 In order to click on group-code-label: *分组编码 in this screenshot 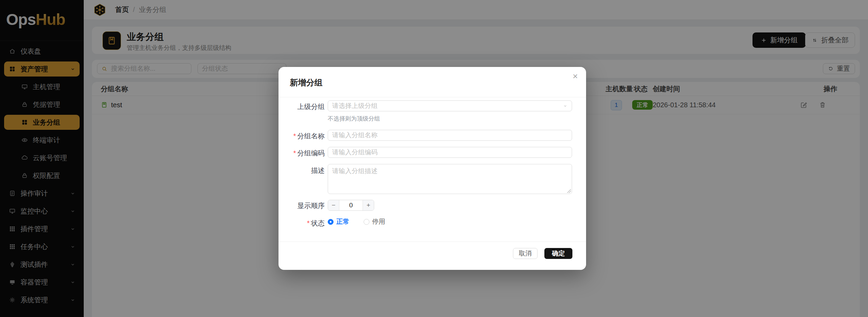, I will do `click(301, 153)`.